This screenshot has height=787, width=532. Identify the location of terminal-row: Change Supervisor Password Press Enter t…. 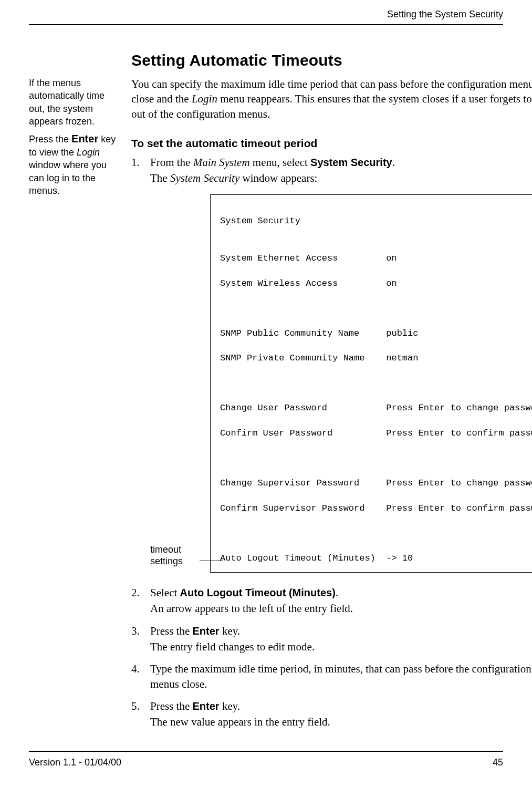
(376, 483).